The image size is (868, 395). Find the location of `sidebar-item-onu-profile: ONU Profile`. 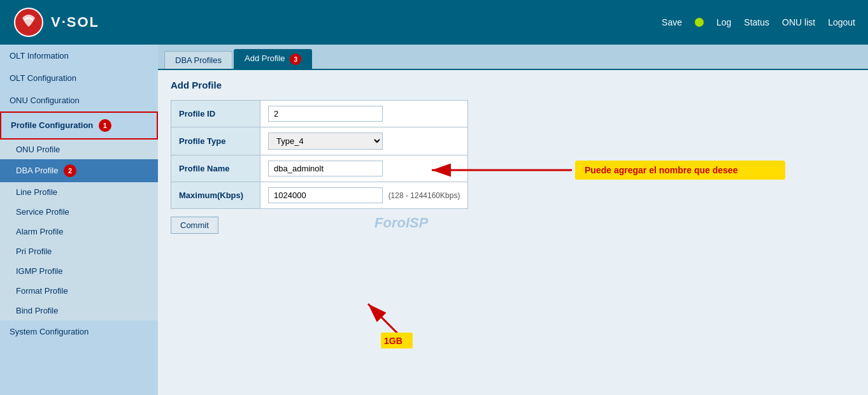

sidebar-item-onu-profile: ONU Profile is located at coordinates (79, 149).